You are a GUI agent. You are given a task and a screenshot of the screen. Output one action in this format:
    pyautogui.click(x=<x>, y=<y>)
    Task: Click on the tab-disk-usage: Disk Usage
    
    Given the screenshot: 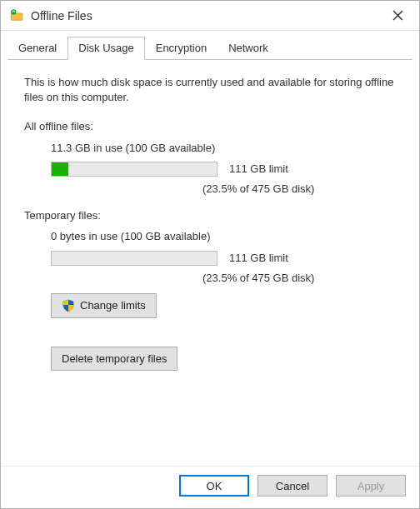 What is the action you would take?
    pyautogui.click(x=106, y=48)
    